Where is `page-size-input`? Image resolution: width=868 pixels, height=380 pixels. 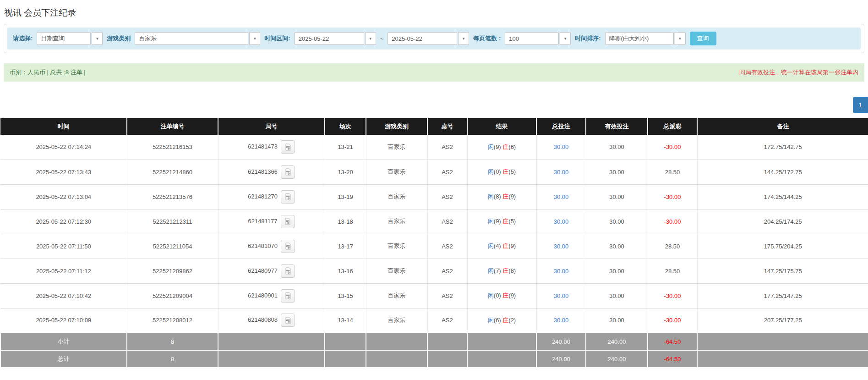
page-size-input is located at coordinates (532, 39).